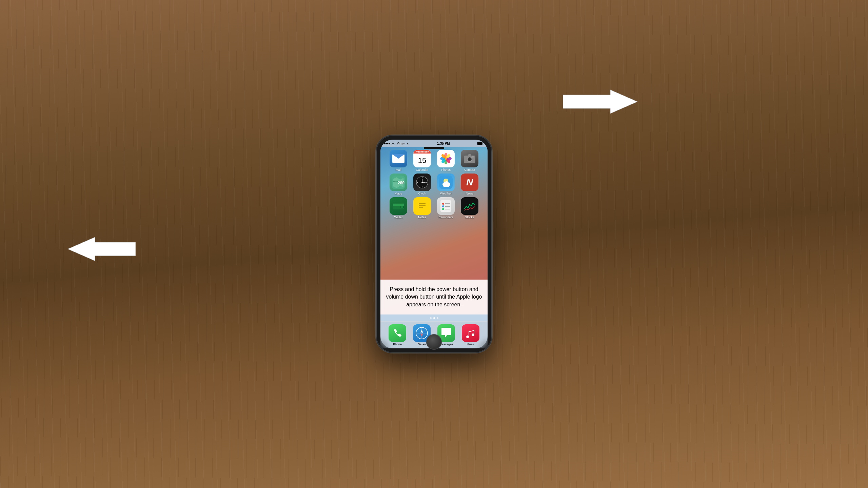 The image size is (868, 488). Describe the element at coordinates (446, 170) in the screenshot. I see `photos-label: Photos` at that location.